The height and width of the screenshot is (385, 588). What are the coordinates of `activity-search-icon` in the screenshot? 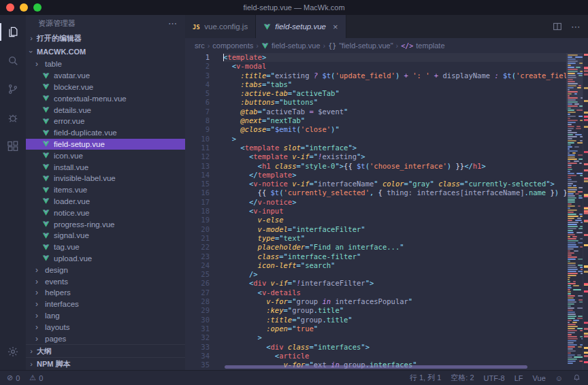 It's located at (13, 61).